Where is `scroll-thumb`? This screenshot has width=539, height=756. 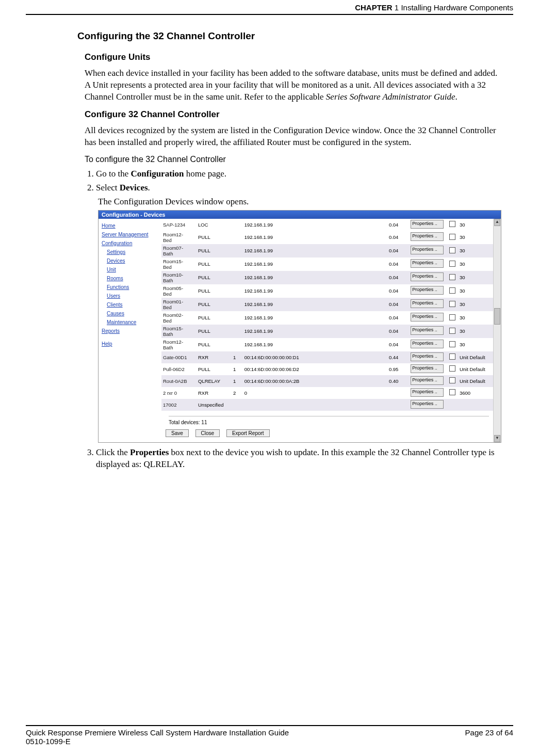
scroll-thumb is located at coordinates (497, 316).